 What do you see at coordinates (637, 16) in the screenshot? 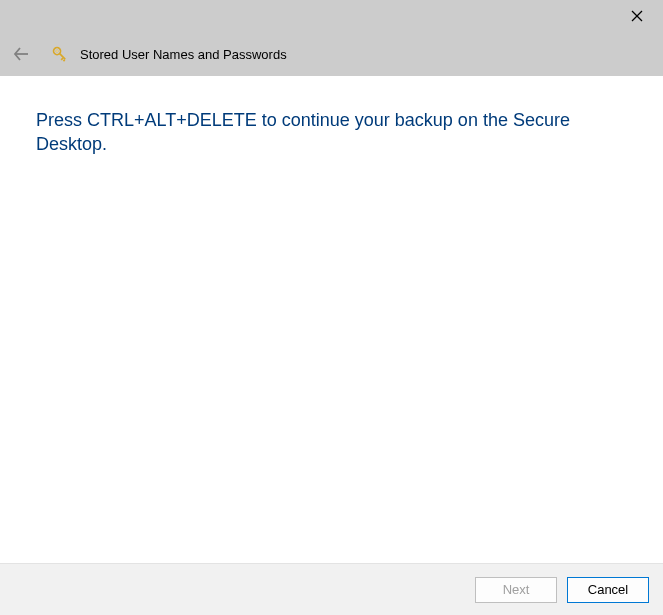
I see `close-button` at bounding box center [637, 16].